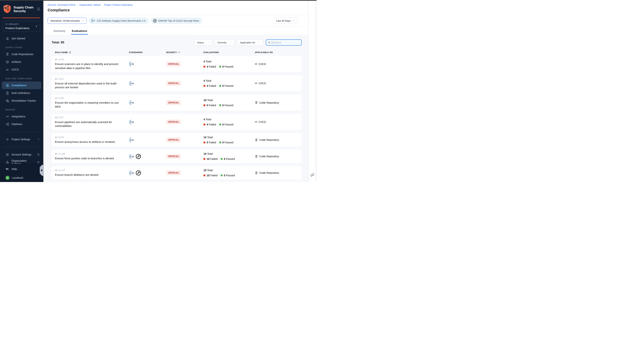 The height and width of the screenshot is (364, 633). I want to click on project-selector: PROJECT Product Exploratory, so click(22, 26).